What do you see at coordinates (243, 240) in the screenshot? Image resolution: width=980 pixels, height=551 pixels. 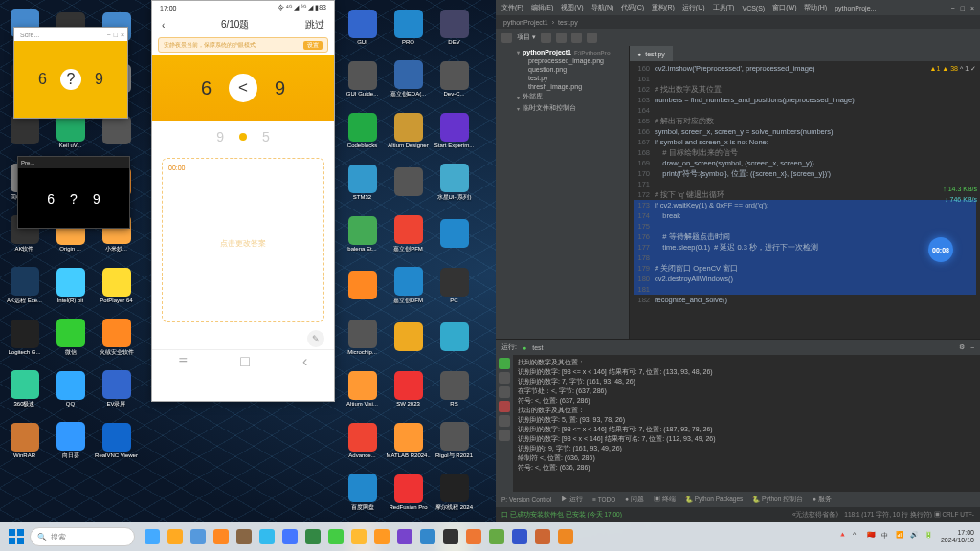 I see `answer-area: 00:00 点击更改答案` at bounding box center [243, 240].